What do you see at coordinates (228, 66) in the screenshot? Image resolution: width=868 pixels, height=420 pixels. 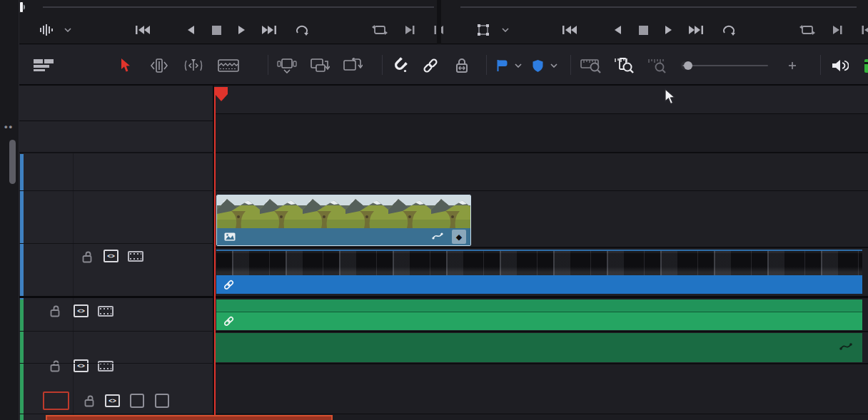 I see `razor-edit-mode-icon` at bounding box center [228, 66].